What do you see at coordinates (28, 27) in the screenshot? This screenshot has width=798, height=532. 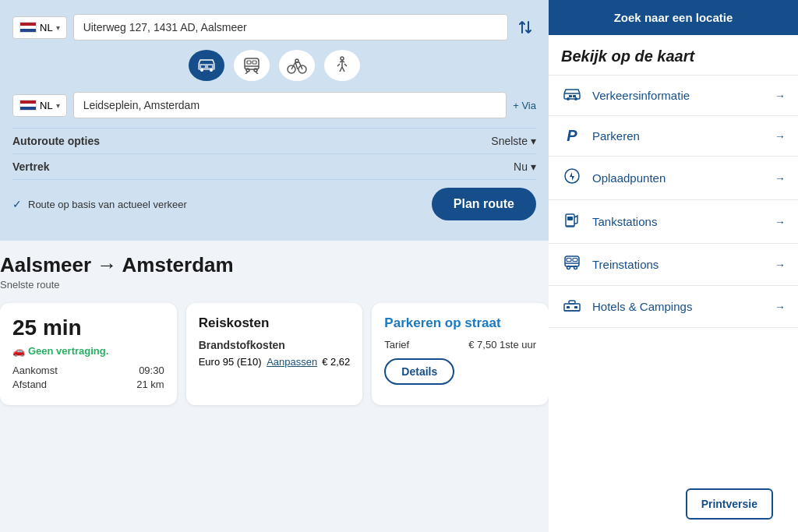 I see `origin-flag` at bounding box center [28, 27].